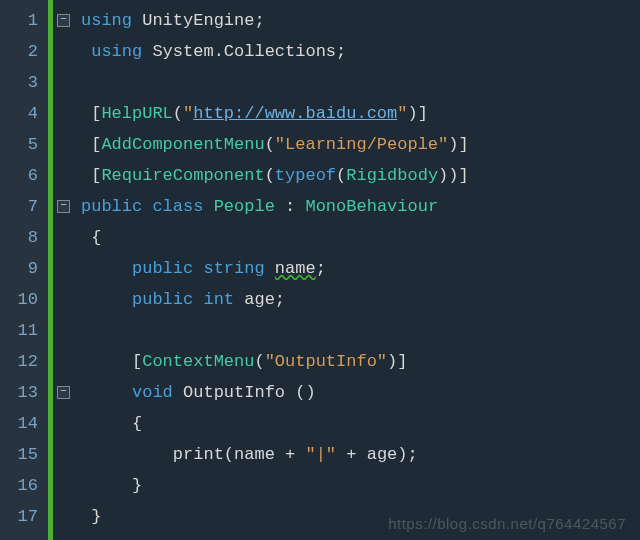  Describe the element at coordinates (360, 268) in the screenshot. I see `code-line: public string name;` at that location.